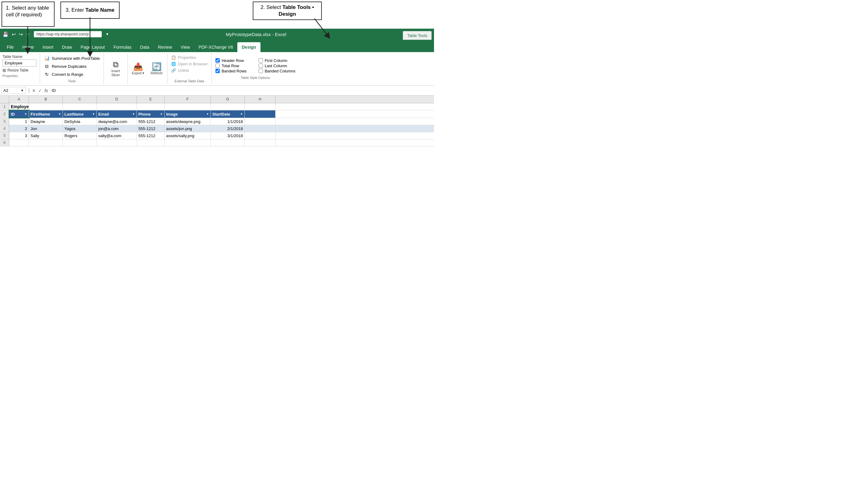 The height and width of the screenshot is (483, 868). What do you see at coordinates (260, 114) in the screenshot?
I see `cell-h2` at bounding box center [260, 114].